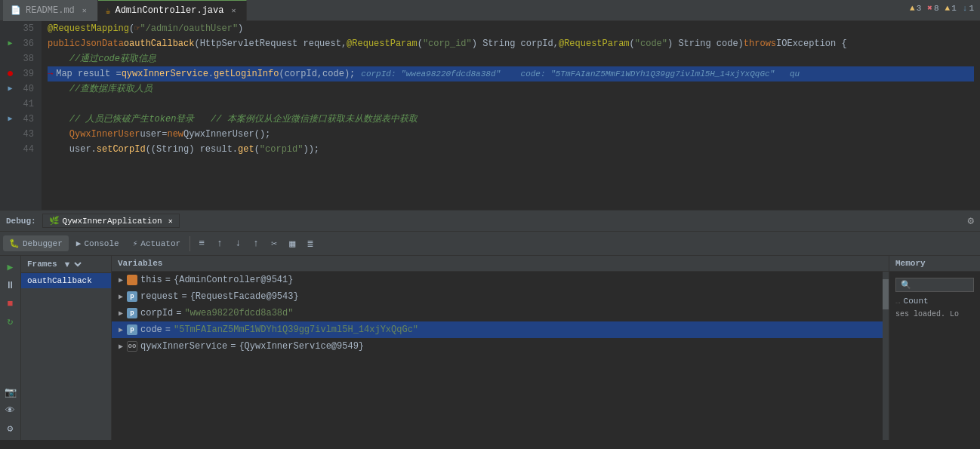 This screenshot has width=980, height=449. What do you see at coordinates (11, 348) in the screenshot?
I see `left-toolbar: ▶ ⏸ ■ ↻ 📷 👁 ⚙` at bounding box center [11, 348].